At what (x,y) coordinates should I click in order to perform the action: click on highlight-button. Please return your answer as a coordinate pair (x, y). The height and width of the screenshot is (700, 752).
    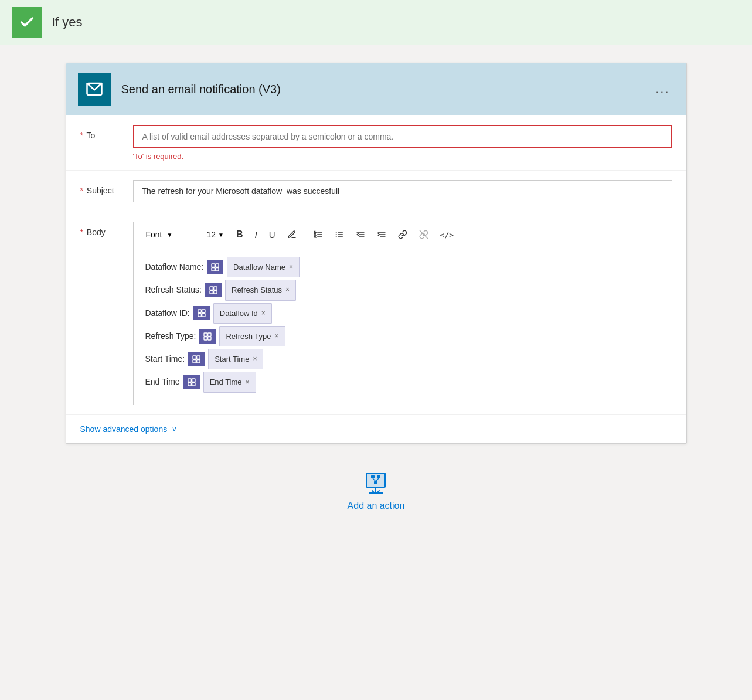
    Looking at the image, I should click on (292, 235).